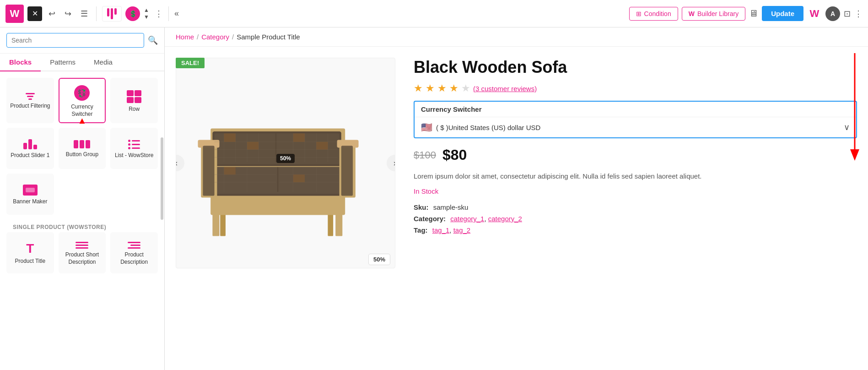 The image size is (868, 370). What do you see at coordinates (30, 249) in the screenshot?
I see `product-title-icon: T` at bounding box center [30, 249].